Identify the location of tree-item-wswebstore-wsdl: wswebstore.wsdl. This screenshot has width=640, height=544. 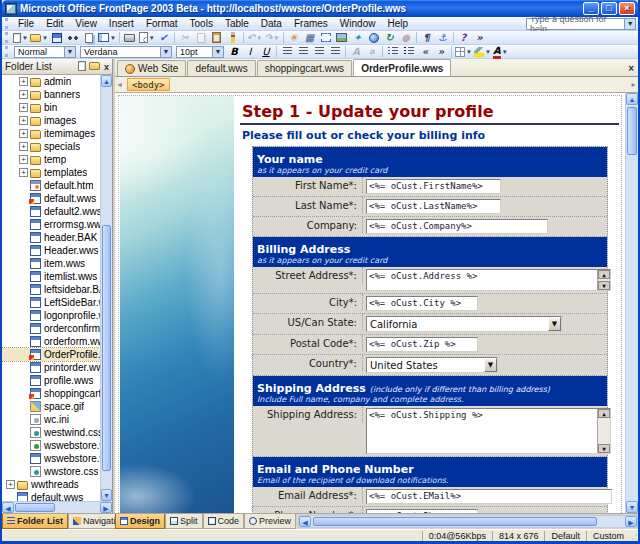
(51, 446).